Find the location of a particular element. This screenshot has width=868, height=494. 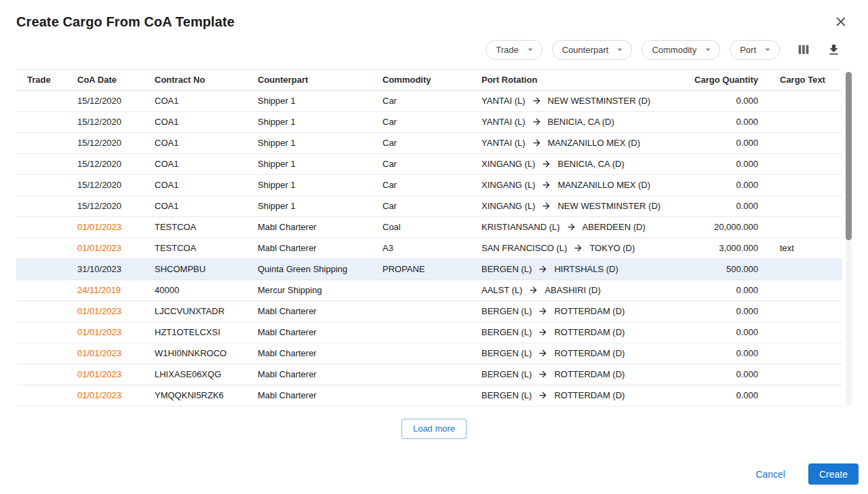

download-button is located at coordinates (833, 50).